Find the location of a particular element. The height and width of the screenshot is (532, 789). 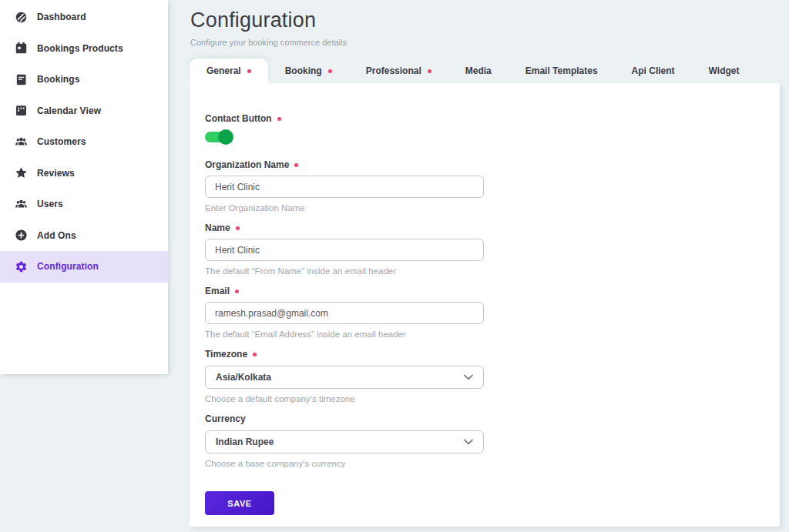

sidebar-item-label: Users is located at coordinates (50, 204).